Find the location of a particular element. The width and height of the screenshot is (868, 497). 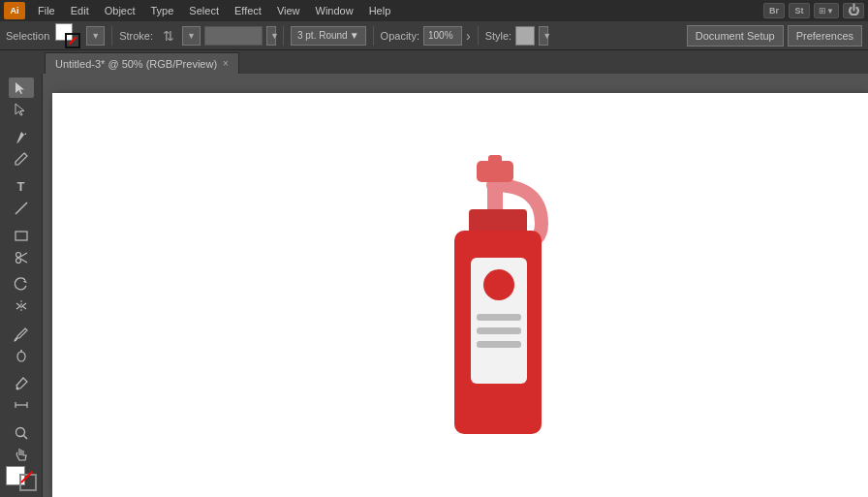

bridge-btn: Br is located at coordinates (774, 11).